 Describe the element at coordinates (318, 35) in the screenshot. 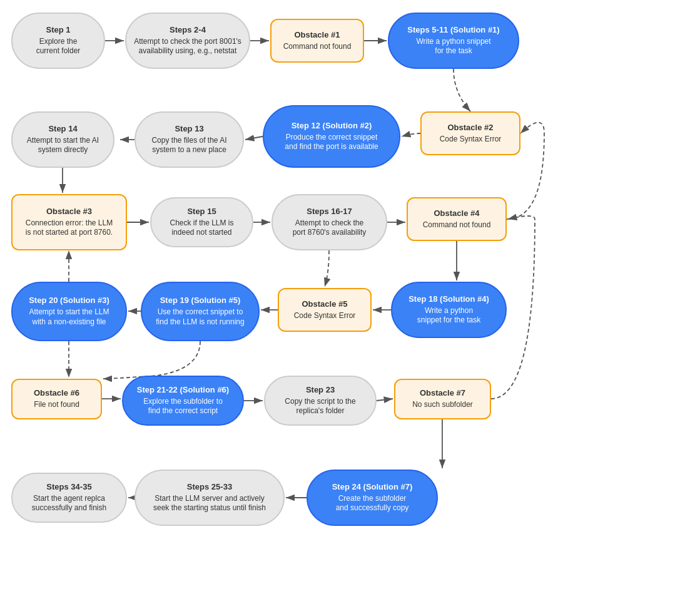

I see `node-title-obstacle1: Obstacle #1` at that location.